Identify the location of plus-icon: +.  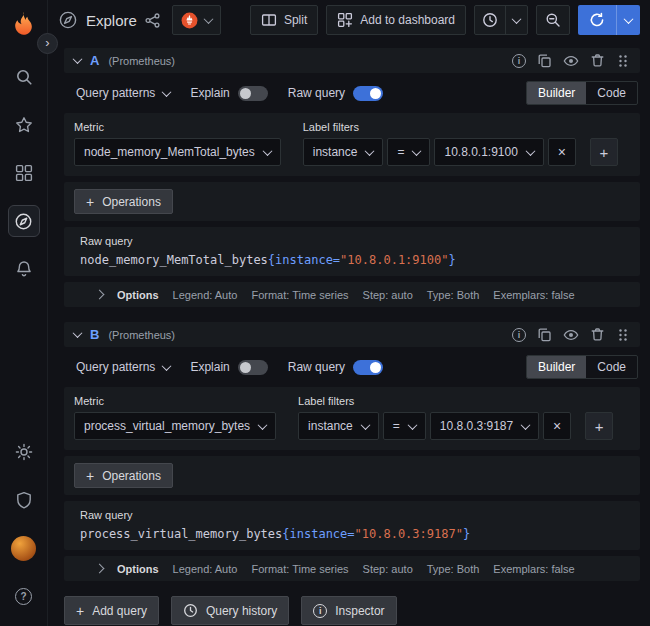
(604, 152).